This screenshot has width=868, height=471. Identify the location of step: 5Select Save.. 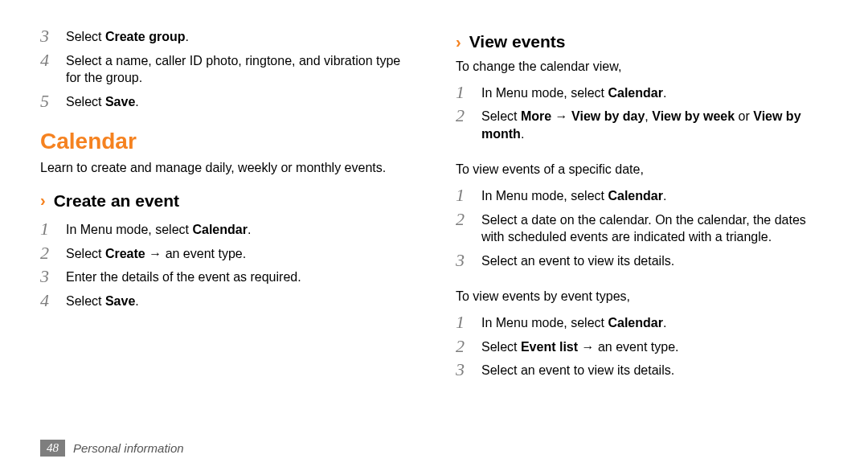
(227, 101).